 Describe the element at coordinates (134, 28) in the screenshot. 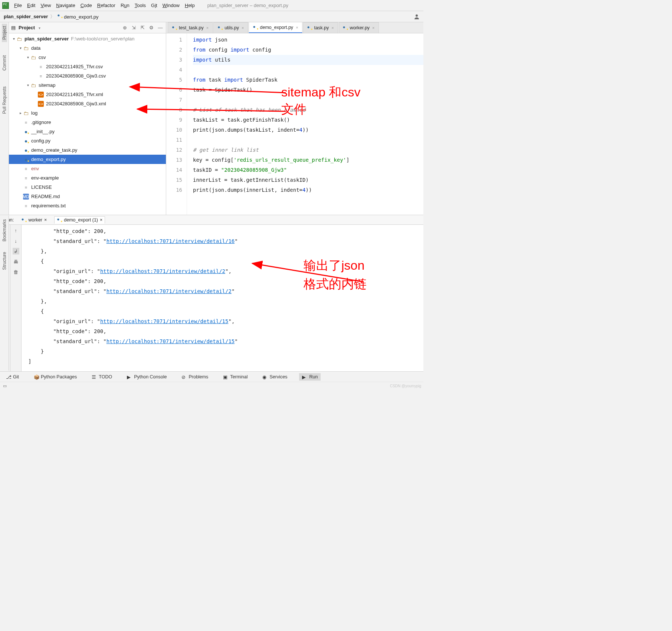

I see `expand-all-icon: ⇲` at that location.